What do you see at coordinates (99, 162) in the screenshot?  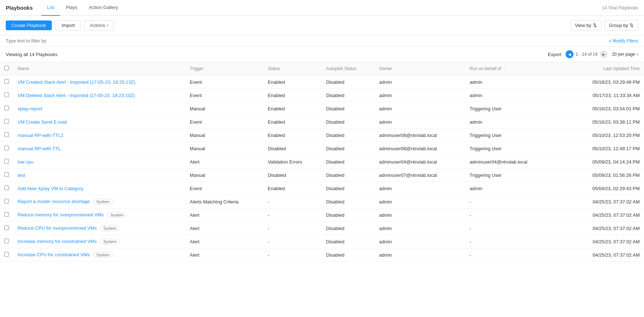 I see `cell-name: low cpu` at bounding box center [99, 162].